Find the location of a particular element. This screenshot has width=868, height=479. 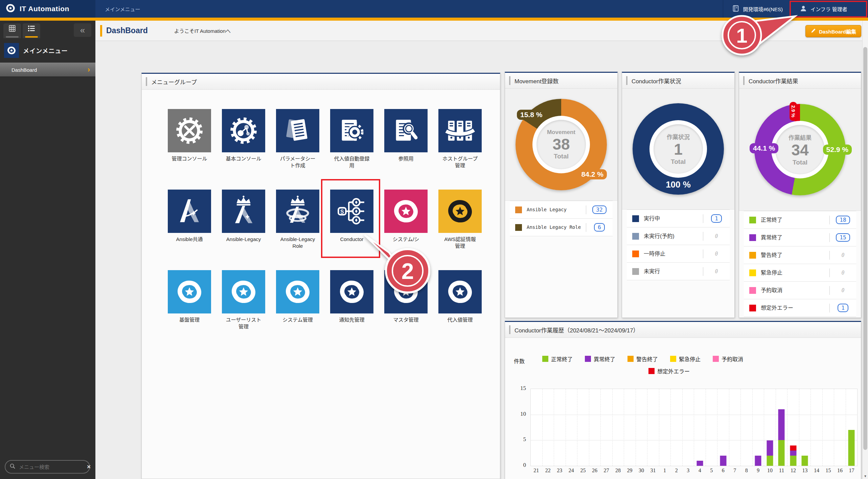

sidebar-item-dashboard: DashBoard › is located at coordinates (48, 70).